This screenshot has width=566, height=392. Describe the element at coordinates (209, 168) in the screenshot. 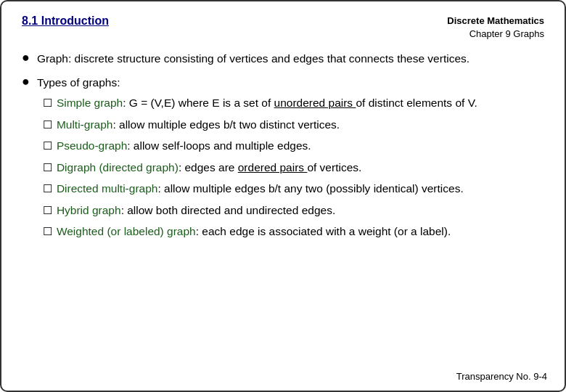

I see `sub-text-4: Digraph (directed graph): edges are orde…` at that location.